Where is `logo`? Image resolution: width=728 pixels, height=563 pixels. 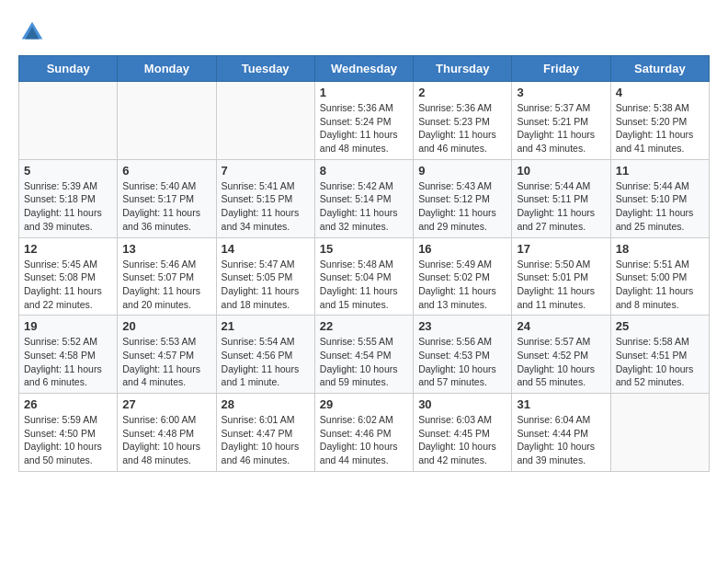
logo is located at coordinates (34, 32).